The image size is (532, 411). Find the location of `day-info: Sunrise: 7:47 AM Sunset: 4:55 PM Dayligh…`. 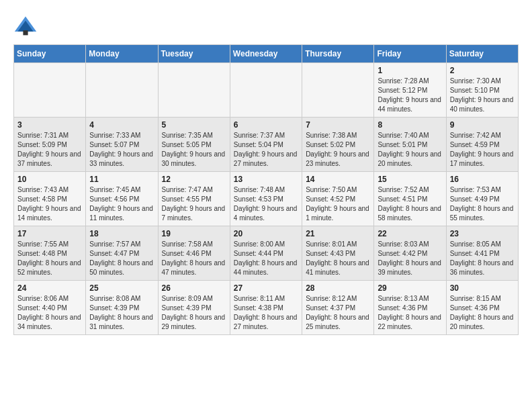

day-info: Sunrise: 7:47 AM Sunset: 4:55 PM Dayligh… is located at coordinates (194, 204).